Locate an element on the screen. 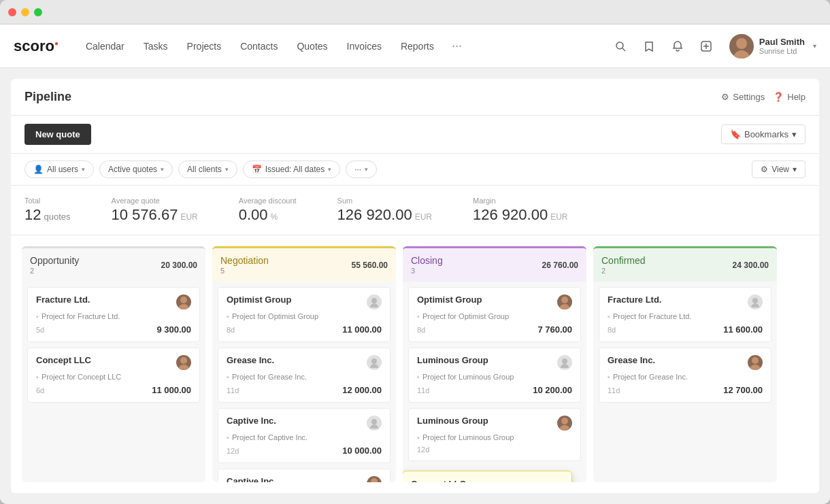 The height and width of the screenshot is (504, 830). card-amount: 10 000.00 is located at coordinates (362, 450).